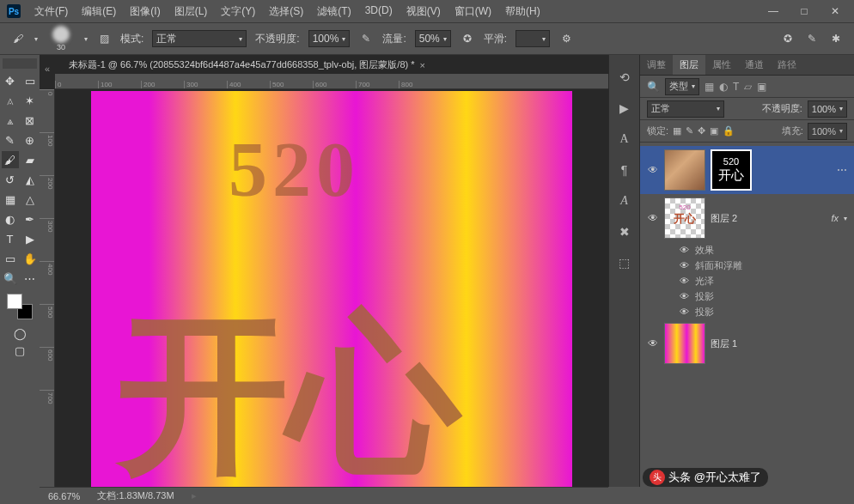 The image size is (854, 504). What do you see at coordinates (30, 140) in the screenshot?
I see `healing-tool: ⊕` at bounding box center [30, 140].